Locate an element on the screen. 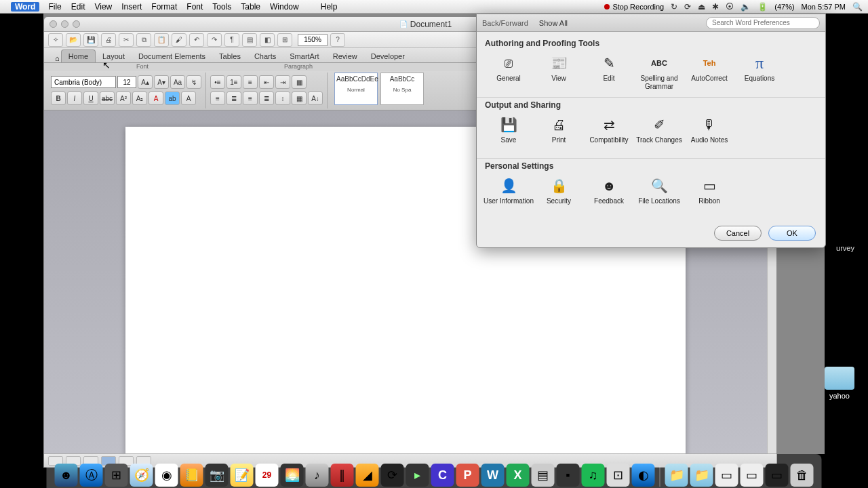 Image resolution: width=868 pixels, height=488 pixels. displays-icon: ⏏ is located at coordinates (701, 7).